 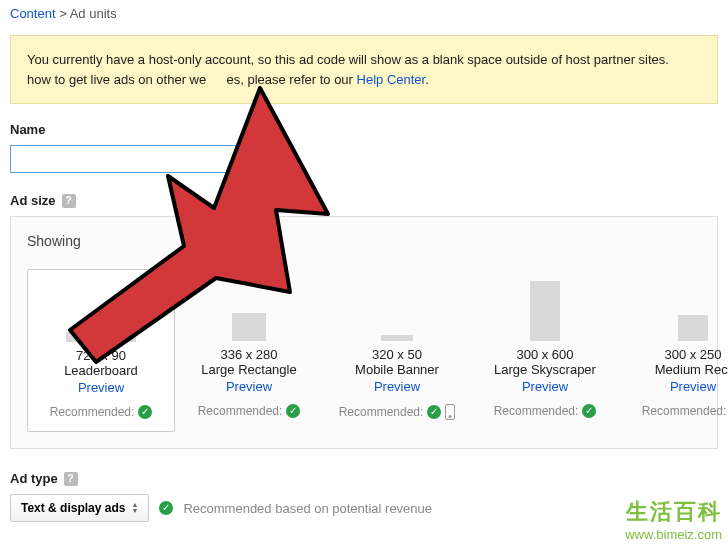 I want to click on breadcrumb-current: Ad units, so click(x=94, y=14).